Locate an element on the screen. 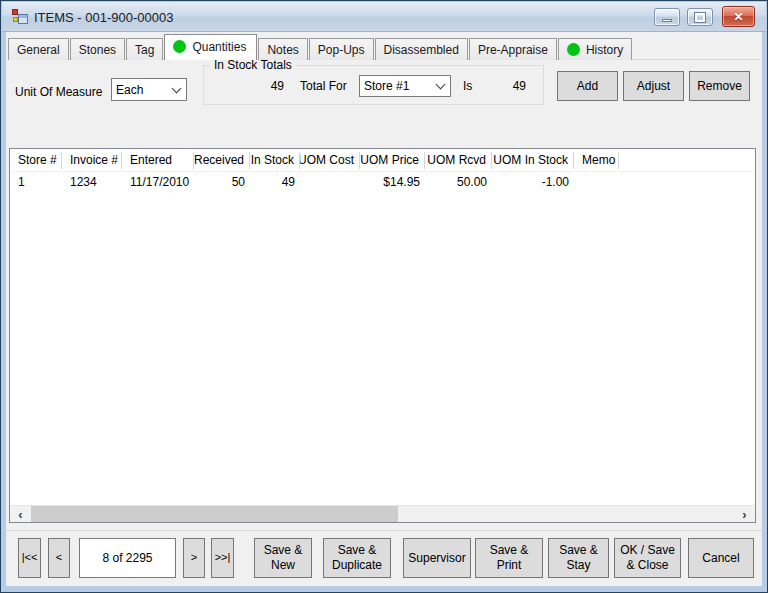  tab-tag: Tag is located at coordinates (144, 49).